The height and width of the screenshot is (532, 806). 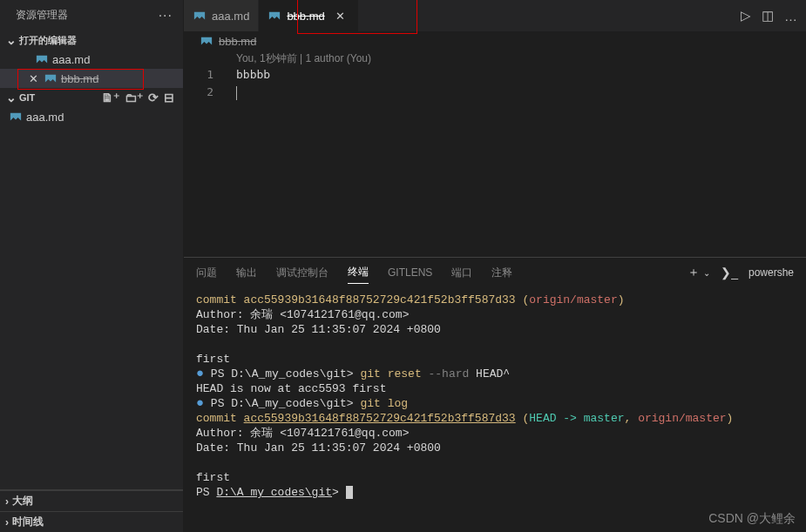 I want to click on panel-tab-debug: 调试控制台, so click(x=302, y=273).